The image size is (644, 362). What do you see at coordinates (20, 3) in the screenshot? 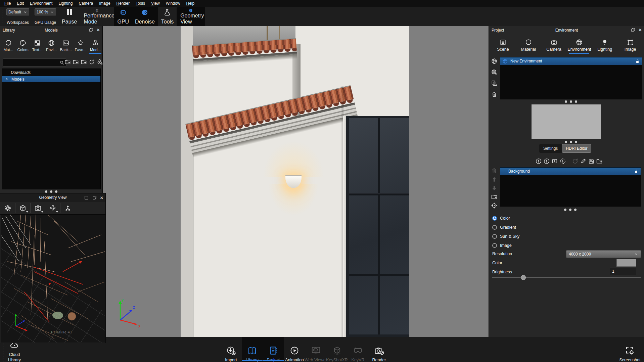
I see `menu-edit: Edit` at bounding box center [20, 3].